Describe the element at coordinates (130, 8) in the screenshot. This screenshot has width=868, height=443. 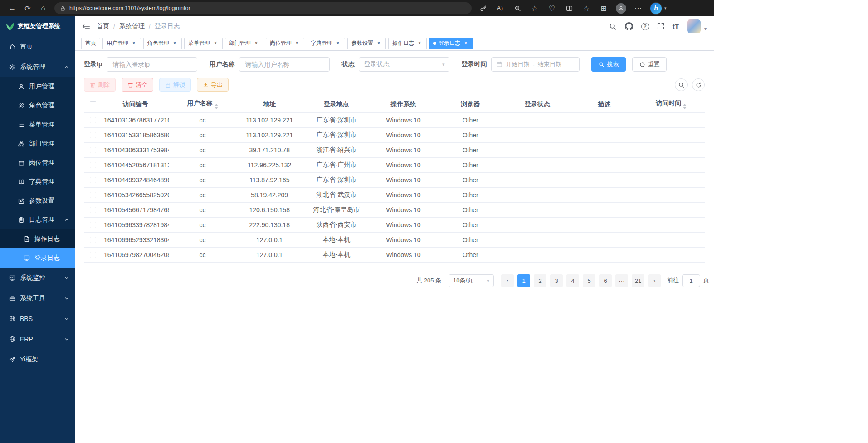
I see `url-text: https://ccnetcore.com:1101/system/log/lo…` at that location.